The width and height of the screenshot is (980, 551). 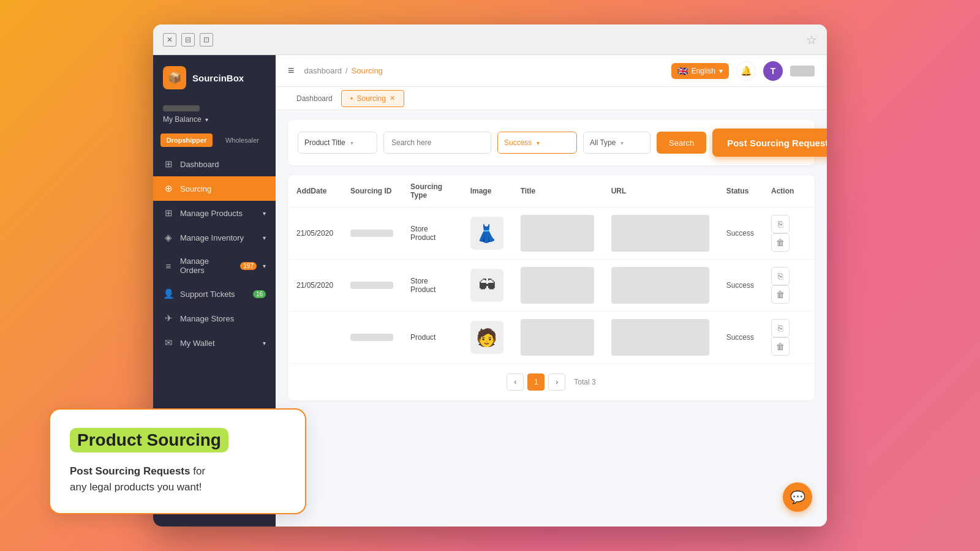 What do you see at coordinates (490, 40) in the screenshot?
I see `browser-titlebar: ✕ ⊟ ⊡ ☆` at bounding box center [490, 40].